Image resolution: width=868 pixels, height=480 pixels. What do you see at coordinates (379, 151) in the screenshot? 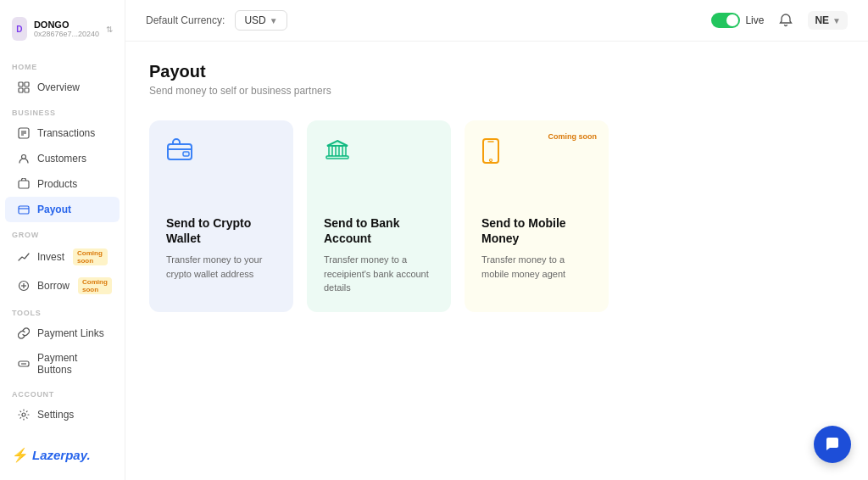
I see `bank-icon` at bounding box center [379, 151].